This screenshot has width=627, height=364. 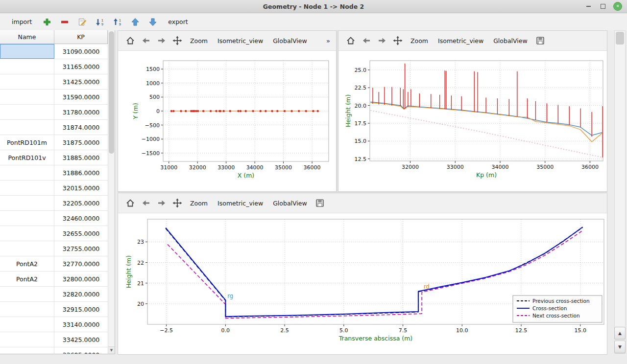 I want to click on kp-cell: 31886.0000, so click(x=81, y=173).